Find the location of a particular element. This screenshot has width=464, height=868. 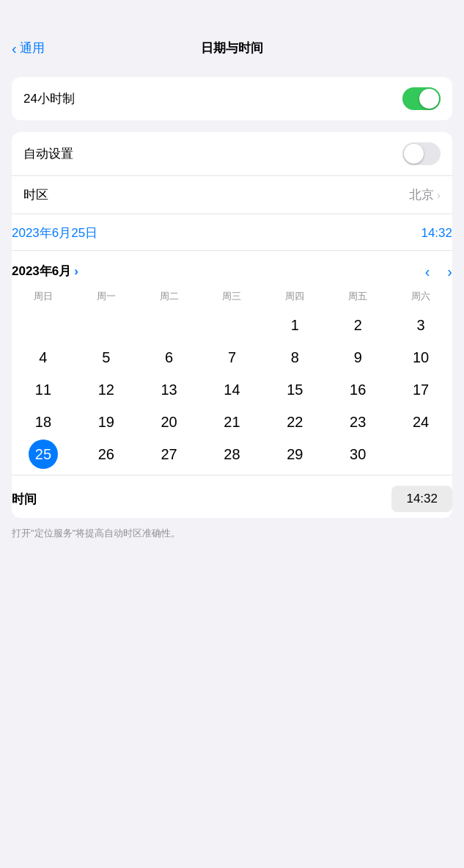

day-cell: 25 is located at coordinates (43, 454).